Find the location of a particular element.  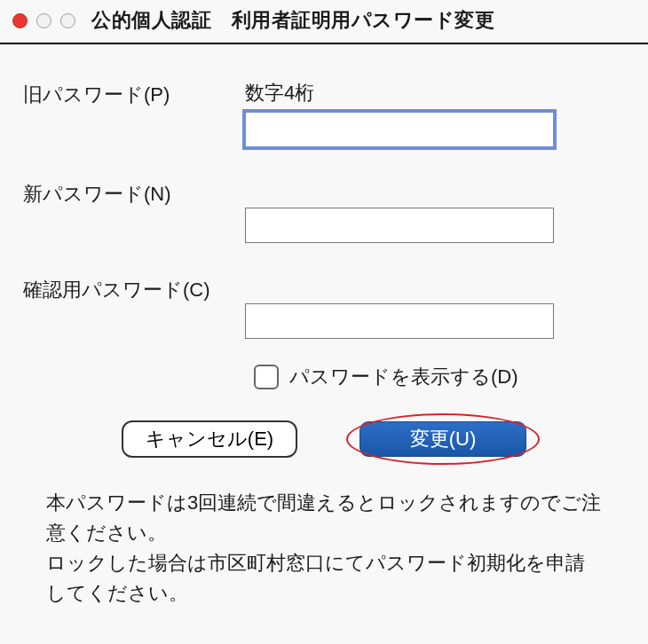

old-password-row: 旧パスワード(P) 数字4桁 is located at coordinates (324, 114).